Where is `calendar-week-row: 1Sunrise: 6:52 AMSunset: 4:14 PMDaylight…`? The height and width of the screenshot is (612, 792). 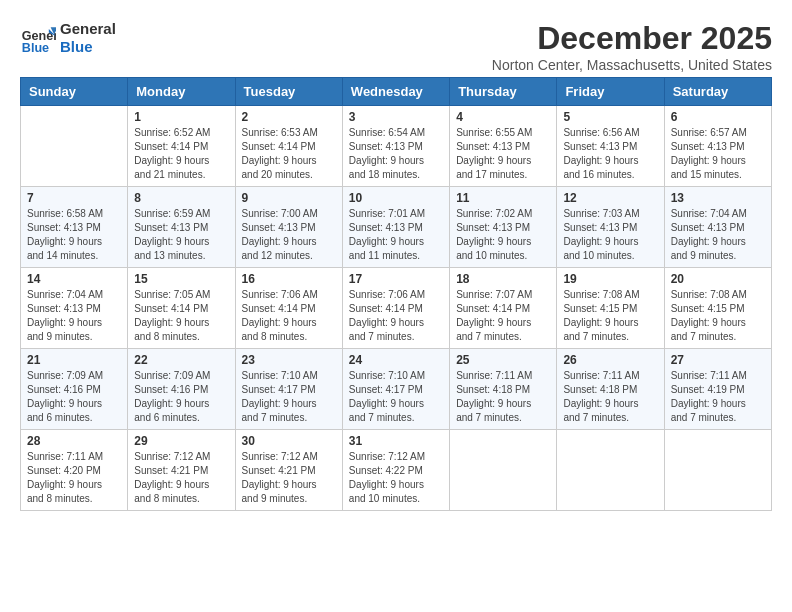 calendar-week-row: 1Sunrise: 6:52 AMSunset: 4:14 PMDaylight… is located at coordinates (396, 146).